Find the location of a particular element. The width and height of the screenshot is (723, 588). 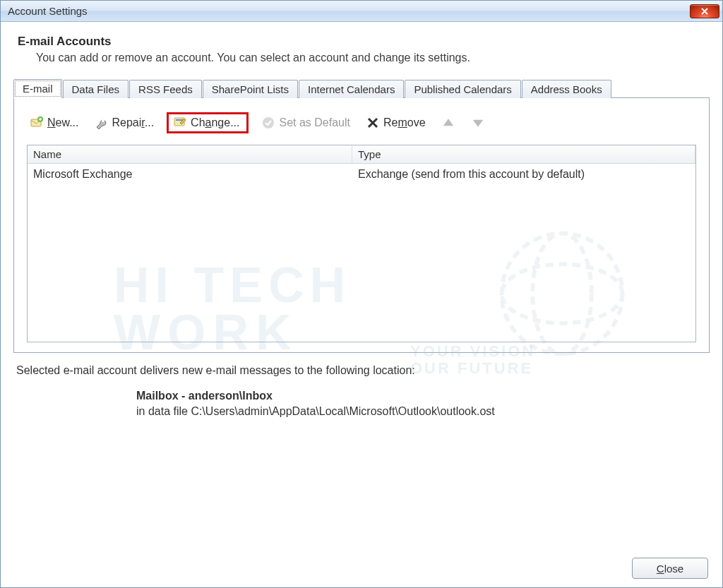

tab-internet-calendars: Internet Calendars is located at coordinates (352, 89).